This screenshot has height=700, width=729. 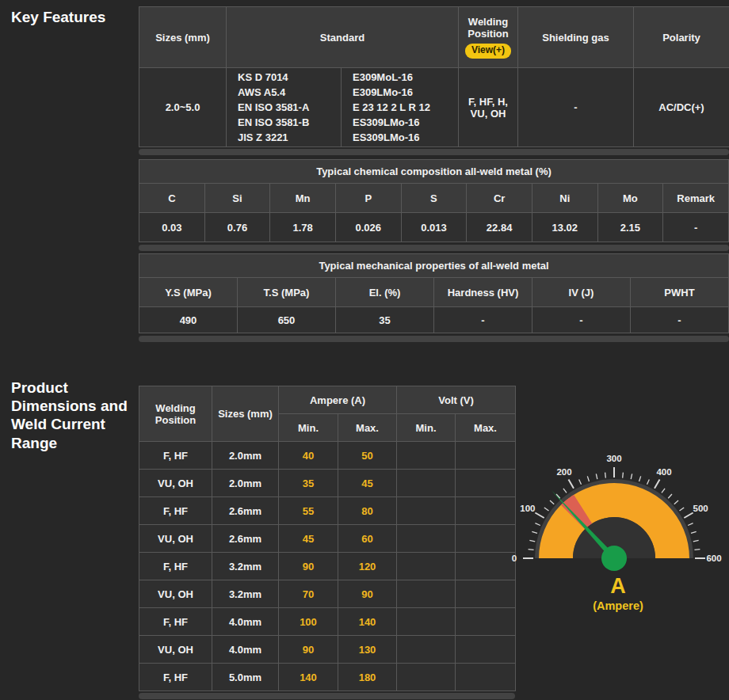 What do you see at coordinates (288, 138) in the screenshot?
I see `standard-item: JIS Z 3221` at bounding box center [288, 138].